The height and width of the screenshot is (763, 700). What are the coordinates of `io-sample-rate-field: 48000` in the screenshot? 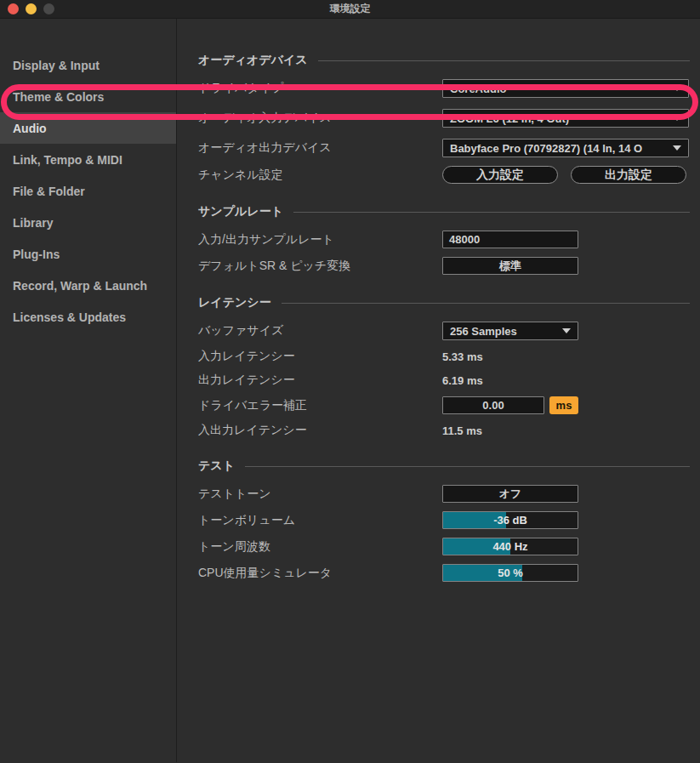 It's located at (510, 240).